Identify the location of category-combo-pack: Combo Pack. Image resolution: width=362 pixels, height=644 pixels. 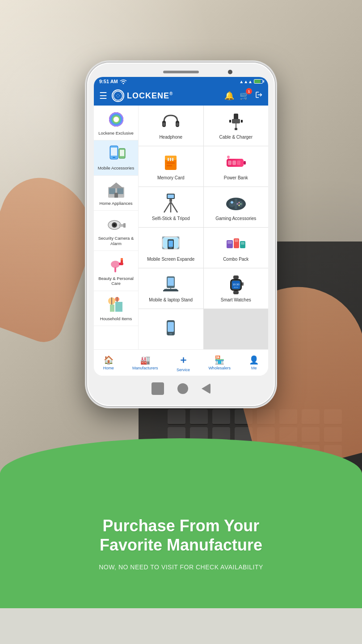
(236, 248).